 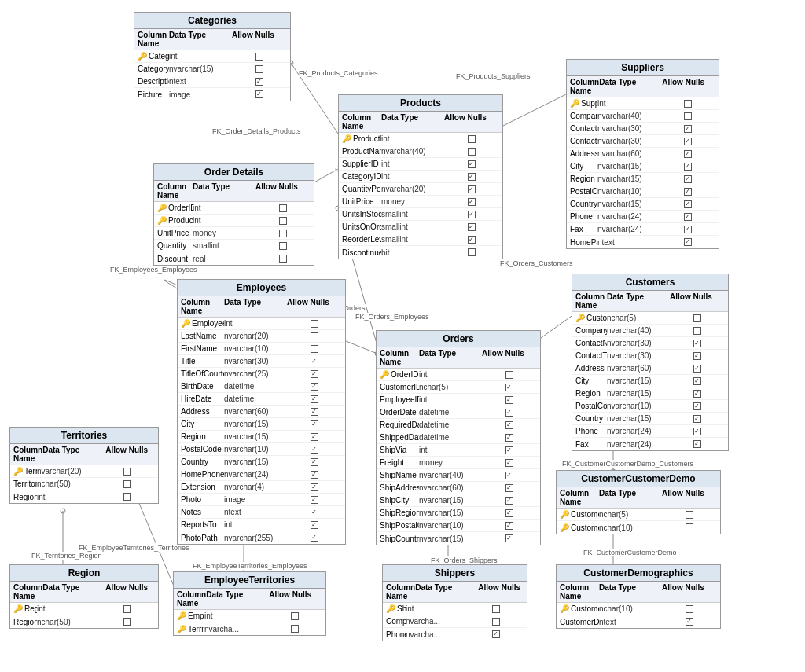 What do you see at coordinates (458, 450) in the screenshot?
I see `table-row: ShipVia int` at bounding box center [458, 450].